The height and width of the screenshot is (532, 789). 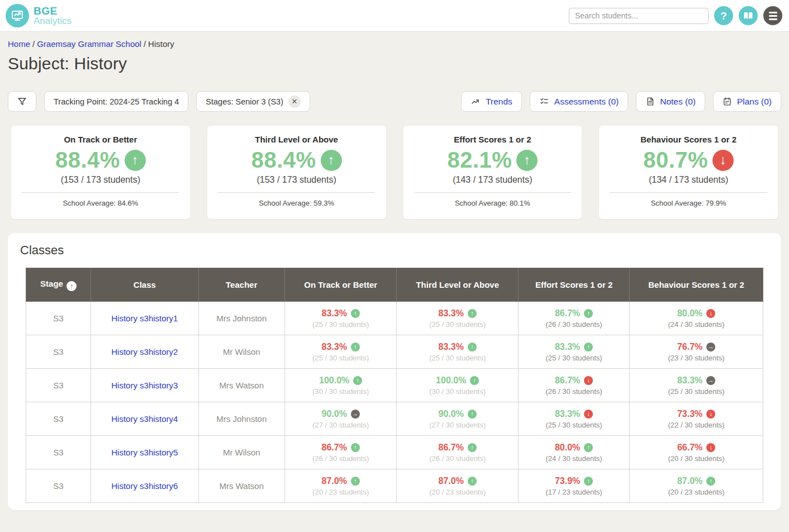 What do you see at coordinates (394, 352) in the screenshot?
I see `table-row: S3 History s3history2 Mr Wilson 83.3% (2…` at bounding box center [394, 352].